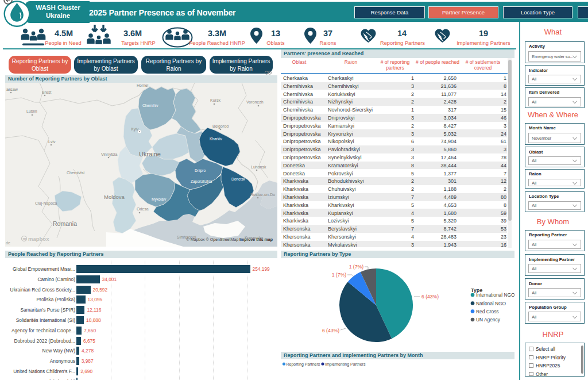 This screenshot has height=380, width=588. I want to click on svg-text: Kyiv, so click(135, 129).